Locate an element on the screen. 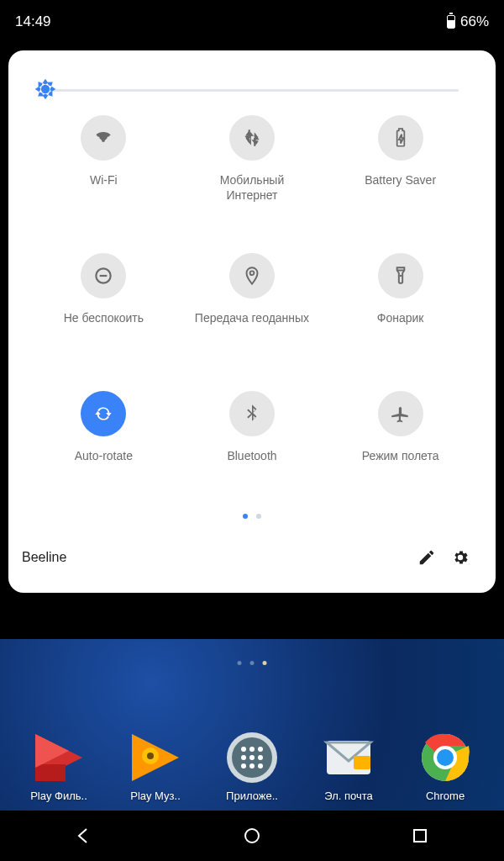  brightness-slider is located at coordinates (252, 74).